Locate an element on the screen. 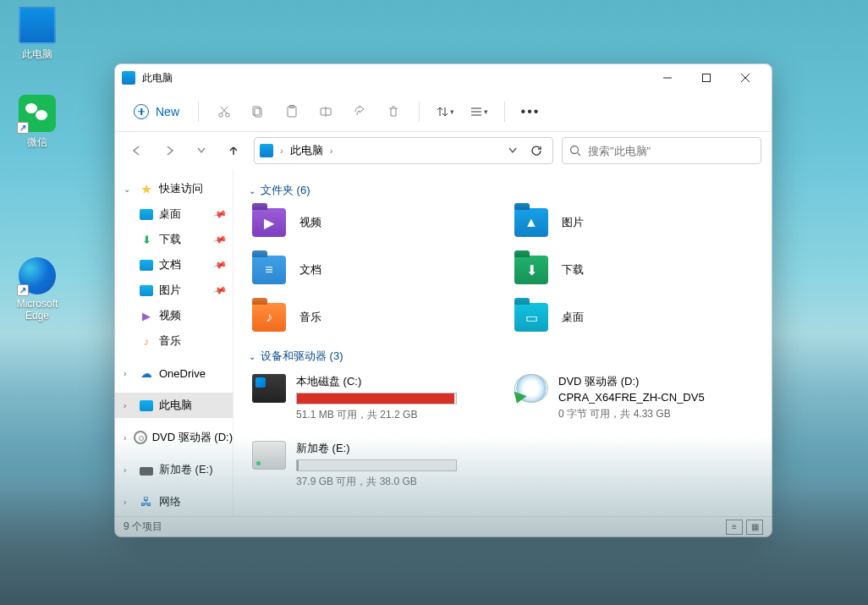 This screenshot has width=868, height=605. desktop-folder-icon: ▭ is located at coordinates (531, 317).